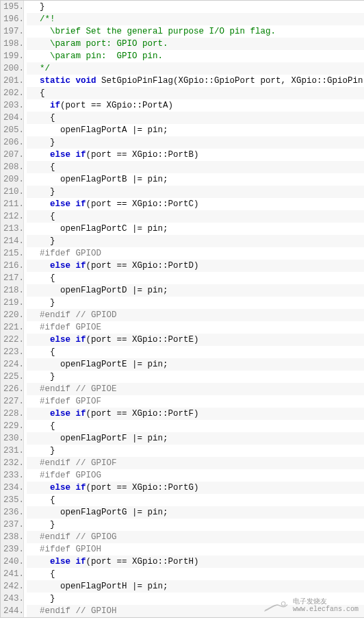 This screenshot has height=622, width=364. I want to click on line-number-gutter: 195.196.197.198.199.200.201.202.203.204.…, so click(12, 309).